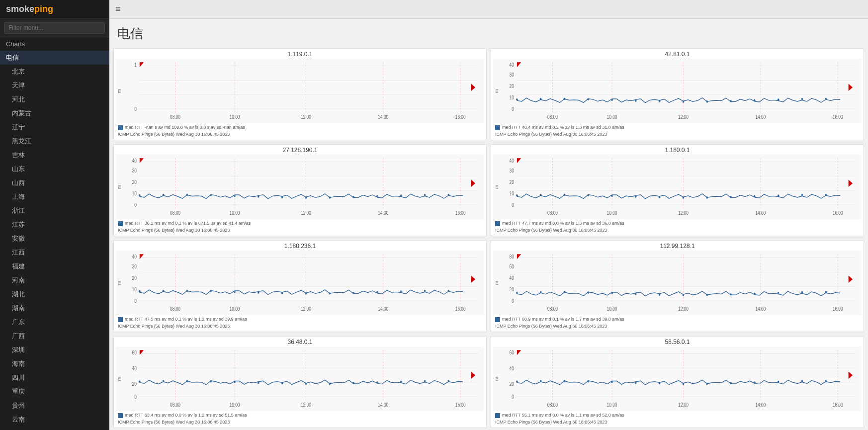 Image resolution: width=868 pixels, height=430 pixels. What do you see at coordinates (55, 58) in the screenshot?
I see `sidebar-item-dianxin: 电信` at bounding box center [55, 58].